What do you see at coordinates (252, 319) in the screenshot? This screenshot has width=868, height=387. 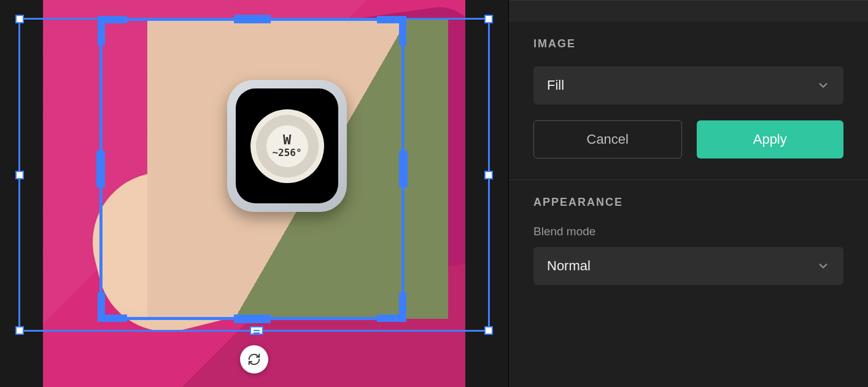 I see `crop-handle-bottom` at bounding box center [252, 319].